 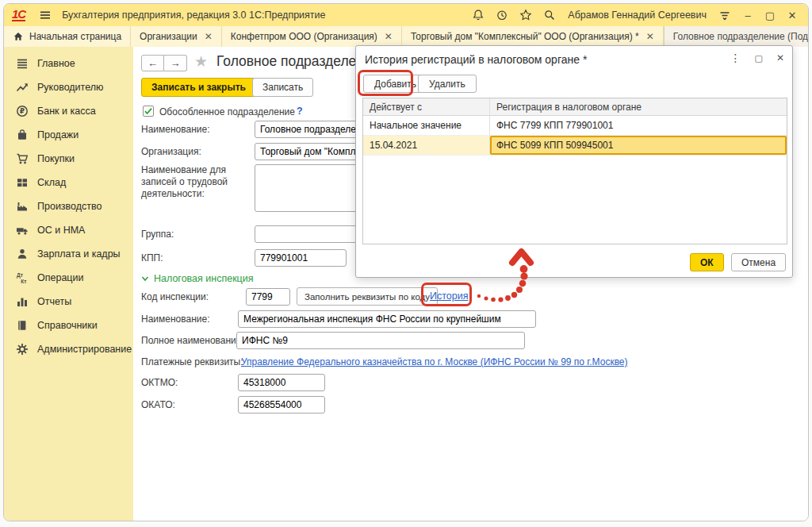 I want to click on pallet-grid-icon, so click(x=22, y=183).